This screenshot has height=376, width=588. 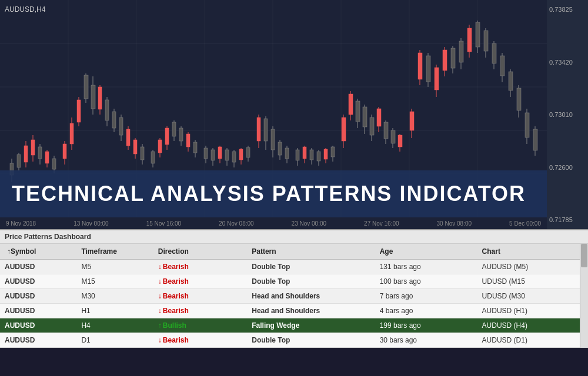 I want to click on time-label-5: 27 Nov 16:00, so click(x=382, y=223).